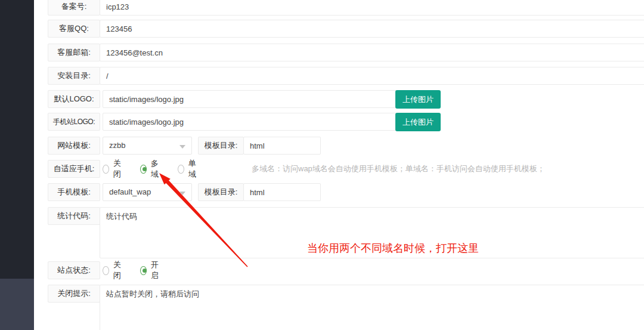  What do you see at coordinates (113, 169) in the screenshot?
I see `radio-option-close: 关闭` at bounding box center [113, 169].